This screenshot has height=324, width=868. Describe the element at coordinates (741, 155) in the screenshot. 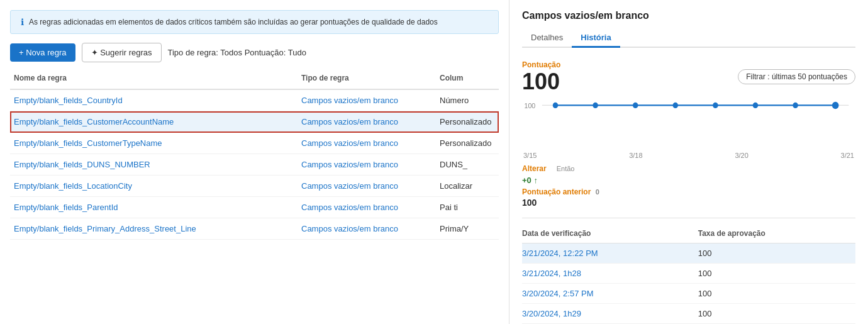

I see `x-label-3: 3/20` at that location.